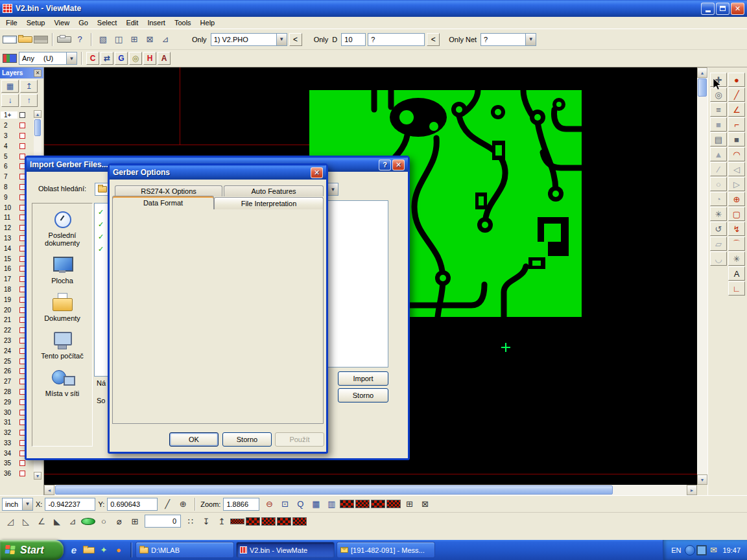  I want to click on menu-item: Select, so click(108, 23).